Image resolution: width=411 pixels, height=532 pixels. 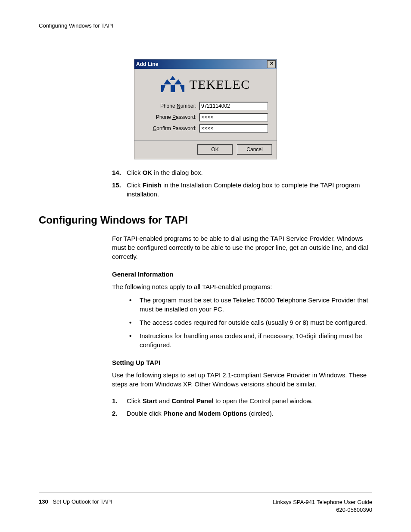 I want to click on steps-14-15: 14.Click OK in the dialog box.15.Click F…, so click(x=242, y=184).